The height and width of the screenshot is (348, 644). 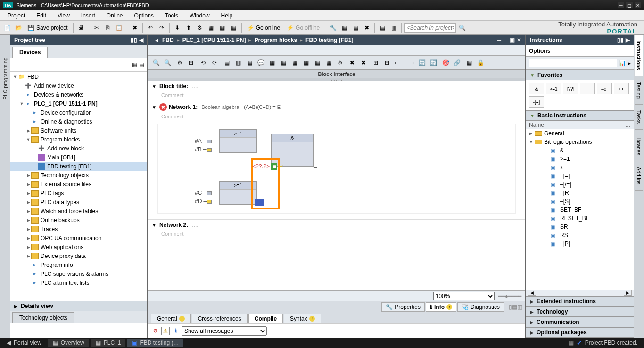 What do you see at coordinates (79, 265) in the screenshot?
I see `tree-item-20: ▸Program info` at bounding box center [79, 265].